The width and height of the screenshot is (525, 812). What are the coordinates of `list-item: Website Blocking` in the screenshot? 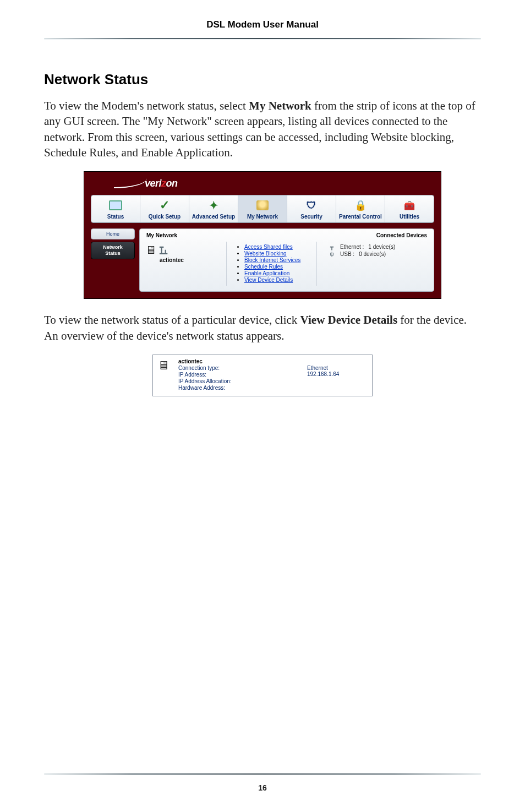 It's located at (278, 253).